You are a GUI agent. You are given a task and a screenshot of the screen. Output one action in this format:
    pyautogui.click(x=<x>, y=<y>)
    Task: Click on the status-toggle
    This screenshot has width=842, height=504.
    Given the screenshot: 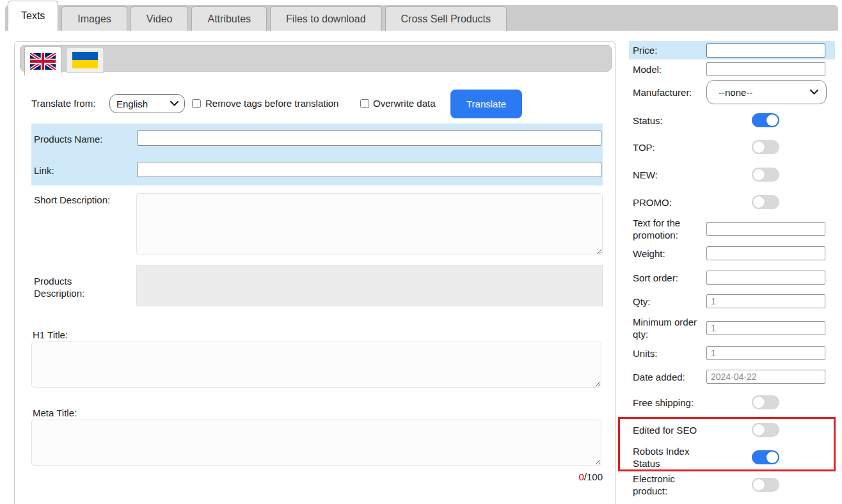 What is the action you would take?
    pyautogui.click(x=765, y=120)
    